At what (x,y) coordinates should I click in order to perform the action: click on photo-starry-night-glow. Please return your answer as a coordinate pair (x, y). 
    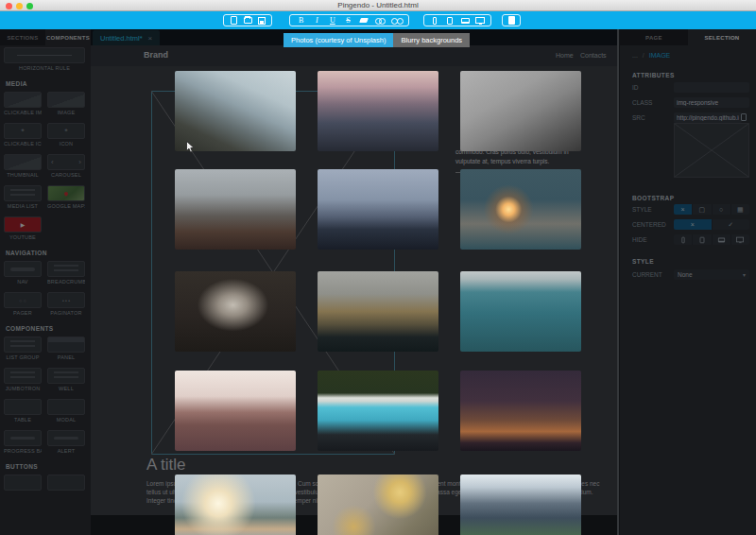
    Looking at the image, I should click on (521, 410).